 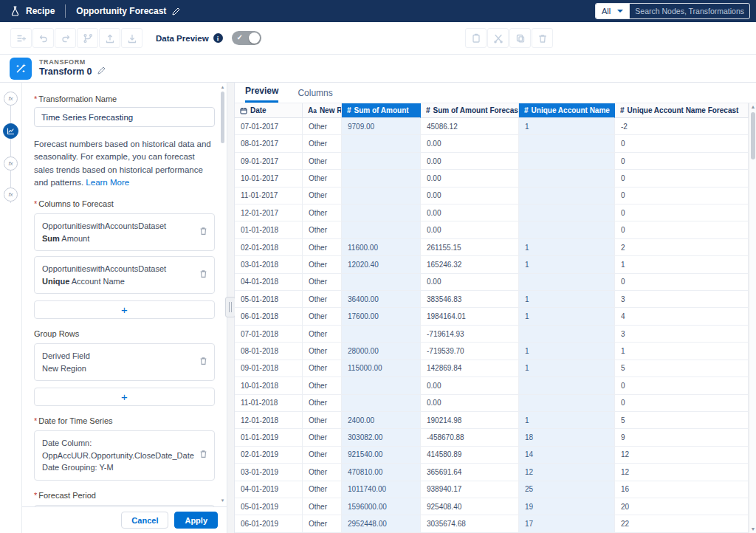 I want to click on node-meta: TRANSFORM Transform 0, so click(x=72, y=68).